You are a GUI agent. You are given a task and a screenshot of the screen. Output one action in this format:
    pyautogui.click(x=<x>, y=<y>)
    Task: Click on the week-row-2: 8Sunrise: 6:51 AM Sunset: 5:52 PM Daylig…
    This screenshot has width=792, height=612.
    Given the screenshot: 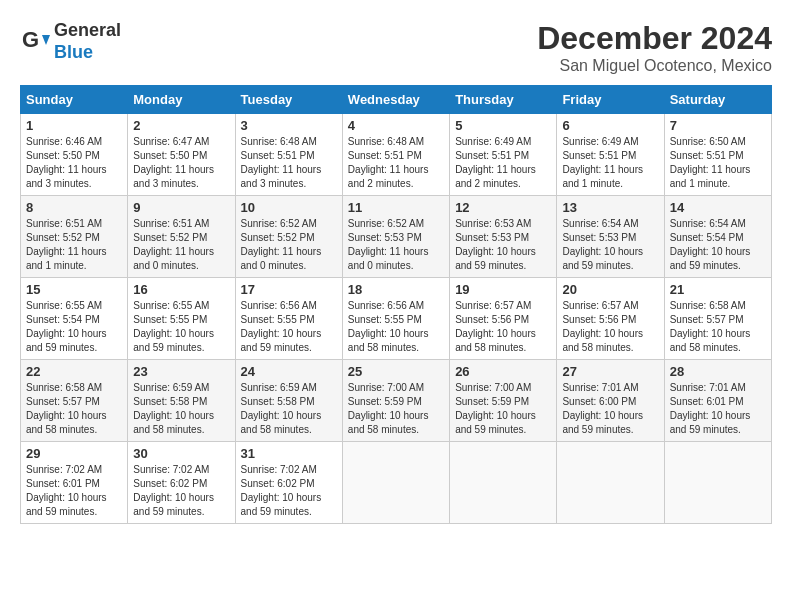 What is the action you would take?
    pyautogui.click(x=396, y=237)
    